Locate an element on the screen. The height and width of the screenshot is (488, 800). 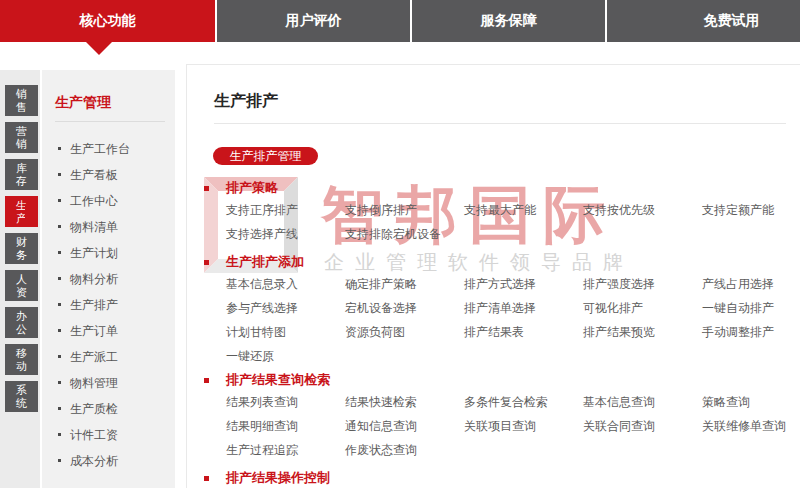
feature-item: 支持最大产能 is located at coordinates (524, 210).